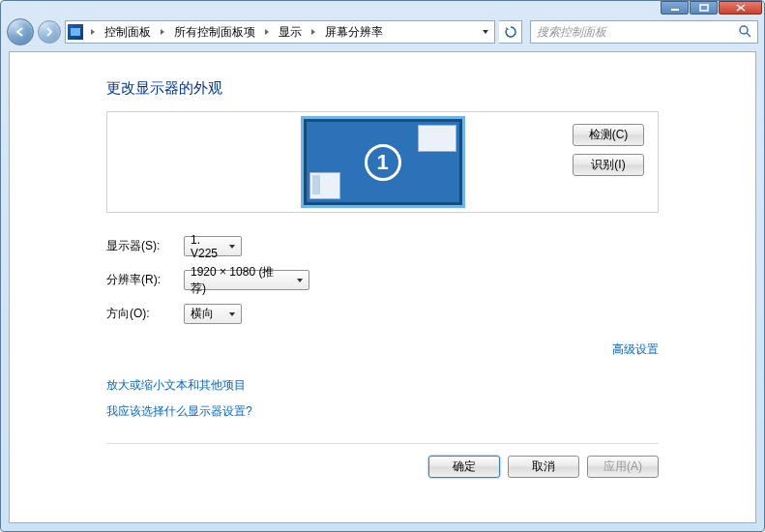  What do you see at coordinates (623, 466) in the screenshot?
I see `apply-button: 应用(A)` at bounding box center [623, 466].